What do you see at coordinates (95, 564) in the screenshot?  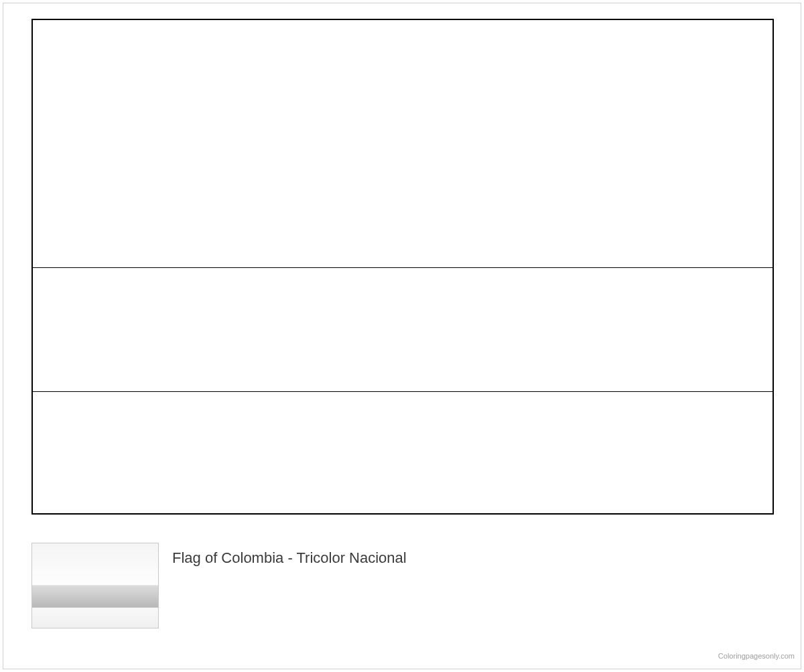 I see `mini-flag-stripe-top` at bounding box center [95, 564].